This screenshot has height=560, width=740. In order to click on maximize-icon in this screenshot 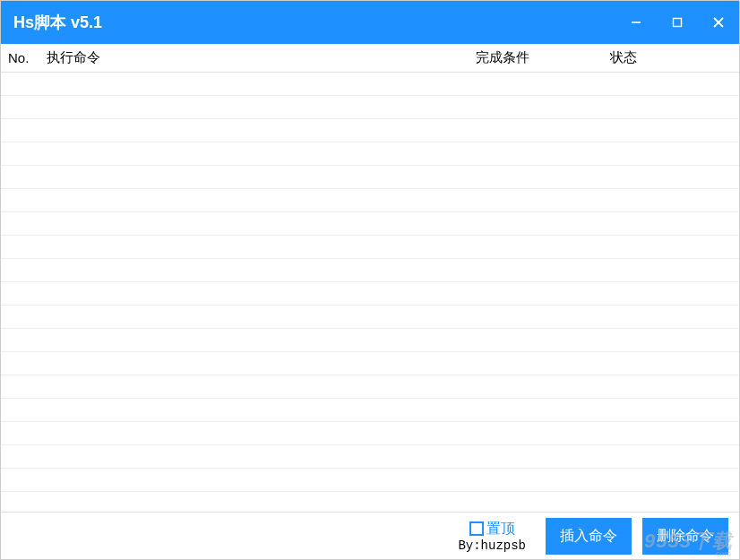, I will do `click(677, 22)`.